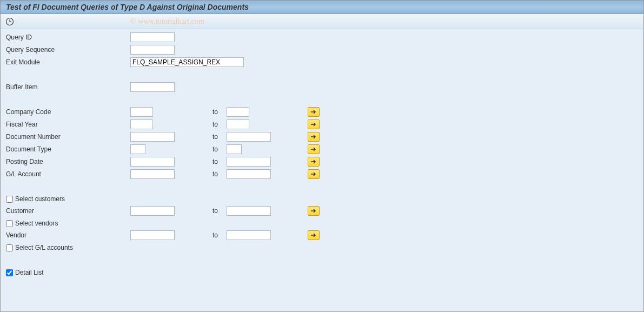 Image resolution: width=644 pixels, height=312 pixels. What do you see at coordinates (68, 112) in the screenshot?
I see `company-code-label: Company Code` at bounding box center [68, 112].